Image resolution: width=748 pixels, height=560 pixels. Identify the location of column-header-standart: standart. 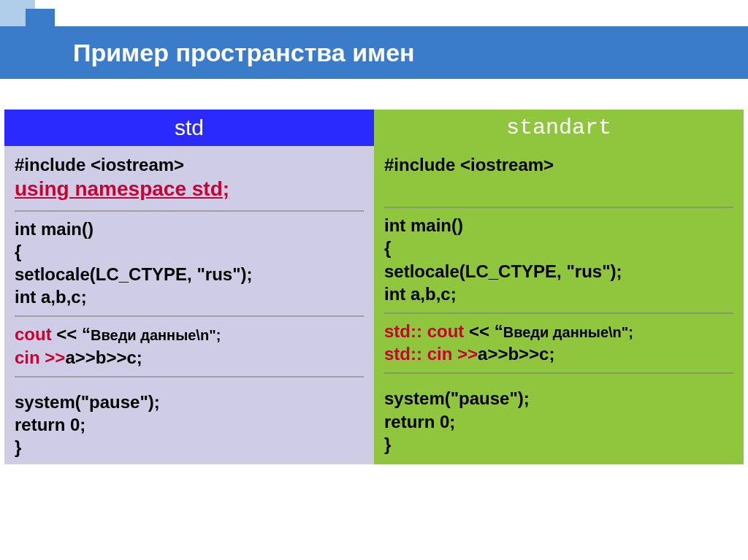
(559, 128).